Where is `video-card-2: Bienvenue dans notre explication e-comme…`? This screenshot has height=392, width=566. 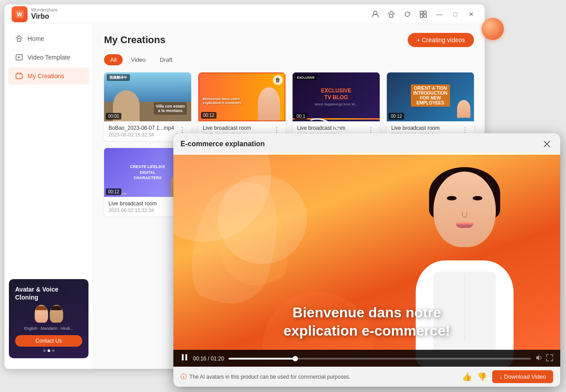 video-card-2: Bienvenue dans notre explication e-comme… is located at coordinates (242, 107).